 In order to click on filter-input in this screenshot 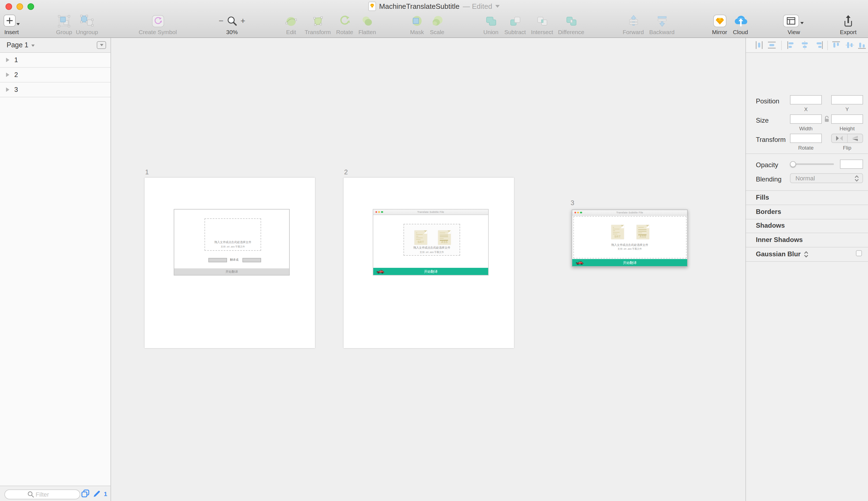, I will do `click(42, 494)`.